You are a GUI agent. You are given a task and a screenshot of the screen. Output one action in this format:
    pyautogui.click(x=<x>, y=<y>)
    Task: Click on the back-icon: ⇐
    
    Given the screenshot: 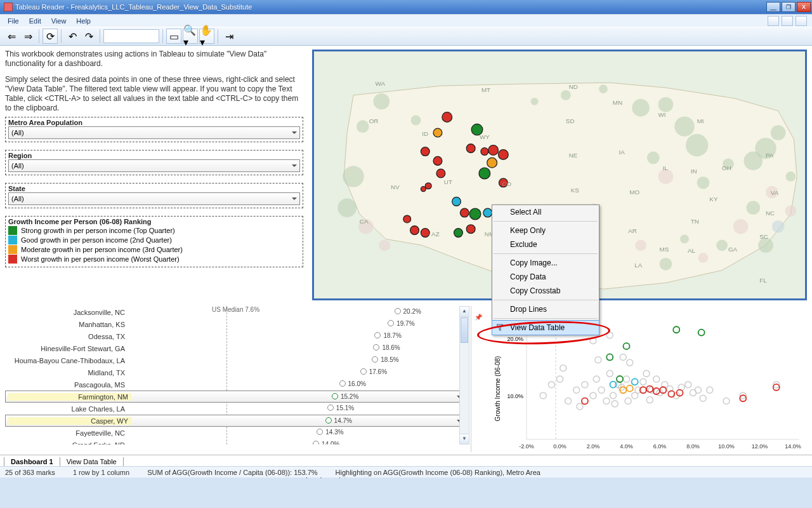 What is the action you would take?
    pyautogui.click(x=11, y=36)
    